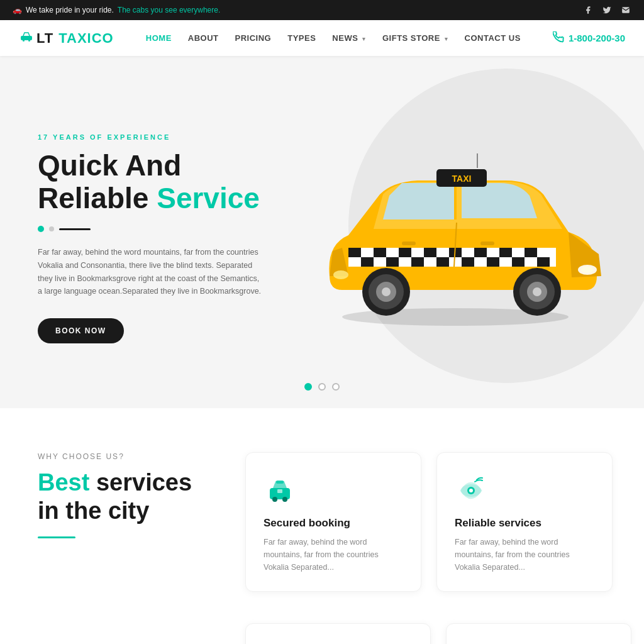  I want to click on feature-title-booking: Secured booking, so click(333, 523).